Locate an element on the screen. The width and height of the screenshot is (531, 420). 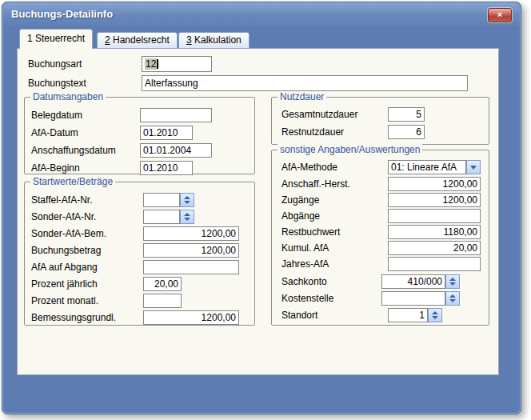
sachkonto-input: 410/000 is located at coordinates (413, 282).